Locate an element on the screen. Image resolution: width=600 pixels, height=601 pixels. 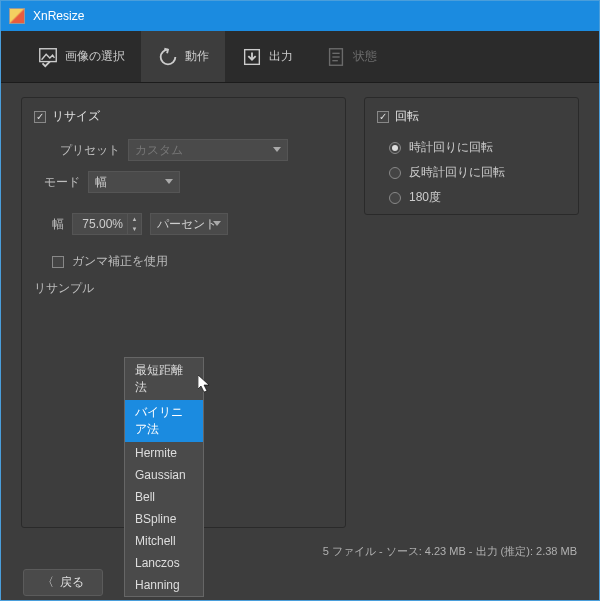
rotate-title-row: 回転 is located at coordinates (472, 116).